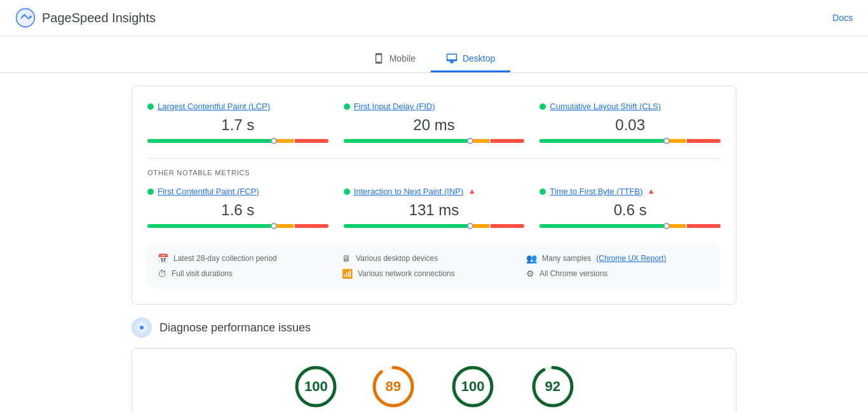  I want to click on score-circle-accessibility: 89, so click(393, 387).